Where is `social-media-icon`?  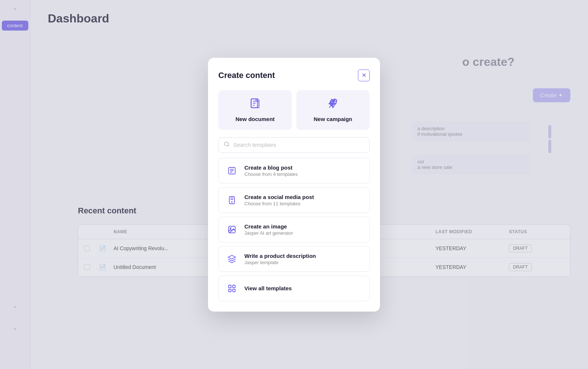
social-media-icon is located at coordinates (232, 200).